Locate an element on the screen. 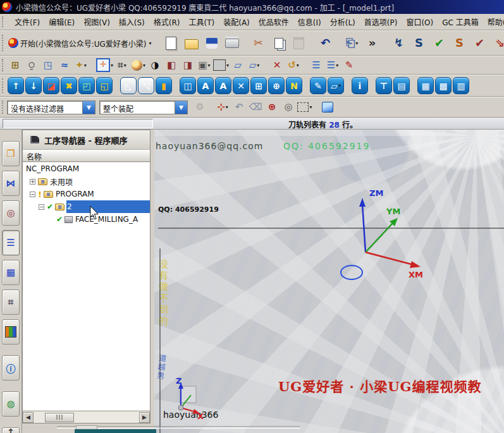 The width and height of the screenshot is (504, 433). doc-send-button: ▤ is located at coordinates (402, 86).